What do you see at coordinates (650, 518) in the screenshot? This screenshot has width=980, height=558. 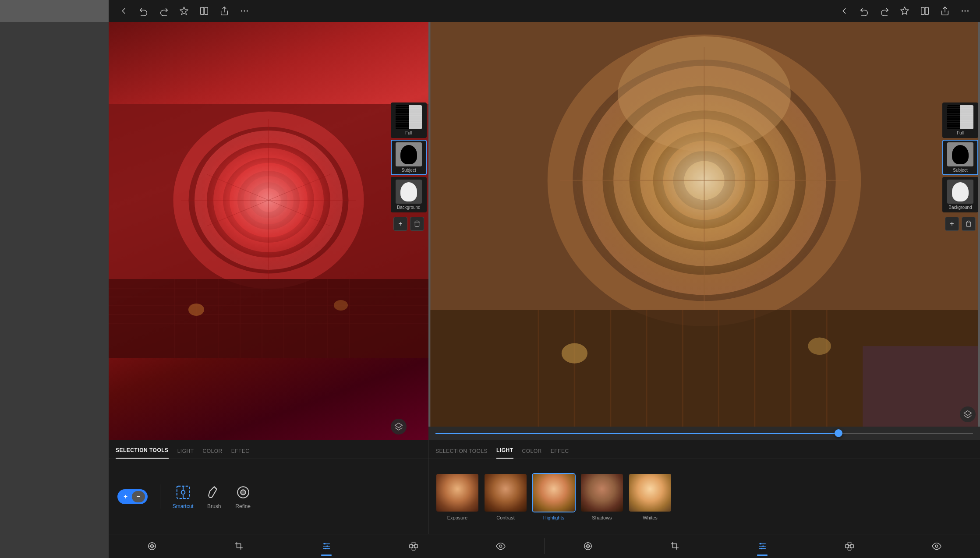 I see `whites-label: Whites` at bounding box center [650, 518].